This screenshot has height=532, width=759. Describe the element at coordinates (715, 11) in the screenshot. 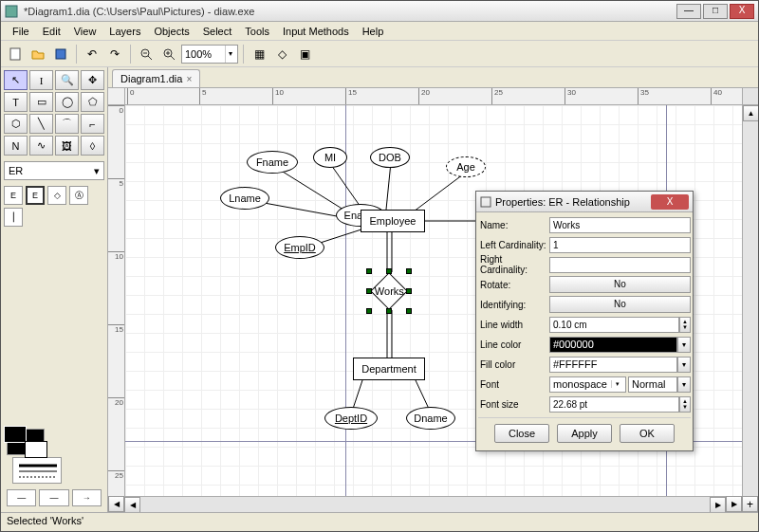

I see `maximize-button: □` at that location.